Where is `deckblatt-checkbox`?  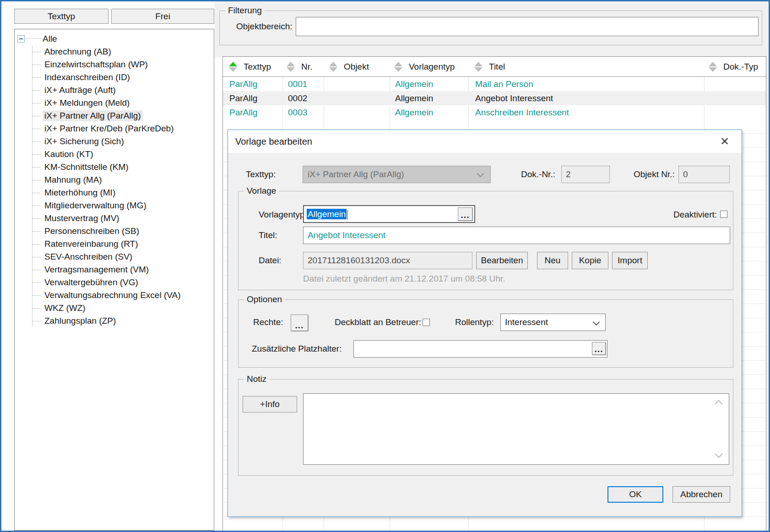 deckblatt-checkbox is located at coordinates (426, 322).